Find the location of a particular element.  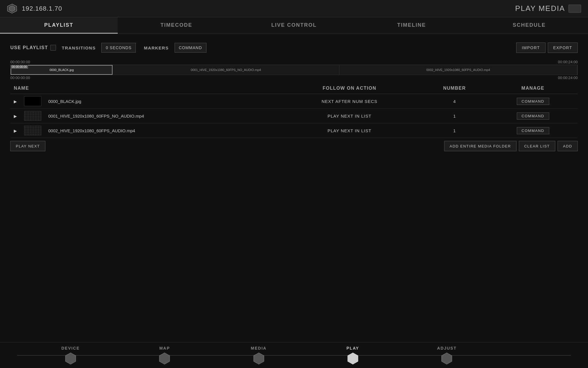

timeline-segment-3: 0002_HIVE_1920x1080_60FPS_AUDIO.mp4 is located at coordinates (458, 70).